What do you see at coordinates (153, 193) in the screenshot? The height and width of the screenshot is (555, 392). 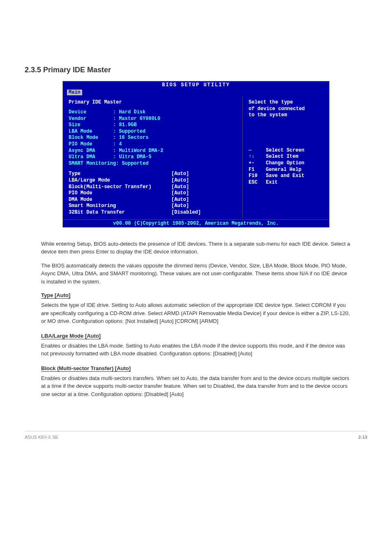 I see `bios-setting-pio: PIO Mode [Auto]` at bounding box center [153, 193].